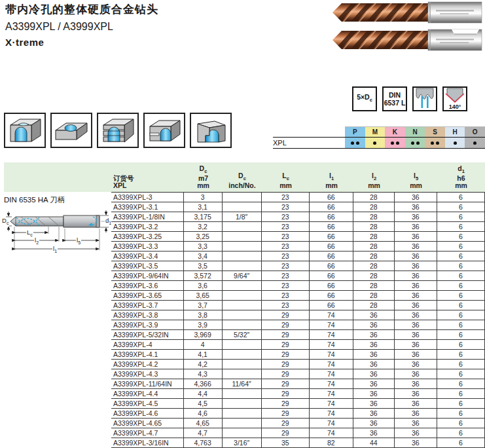 The width and height of the screenshot is (485, 448). Describe the element at coordinates (395, 143) in the screenshot. I see `material-rating-K` at that location.